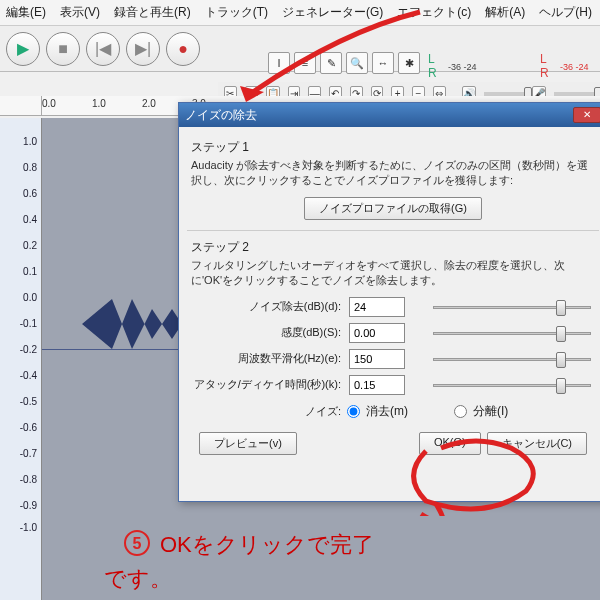 The width and height of the screenshot is (600, 600). I want to click on cancel-button: キャンセル(C), so click(537, 444).